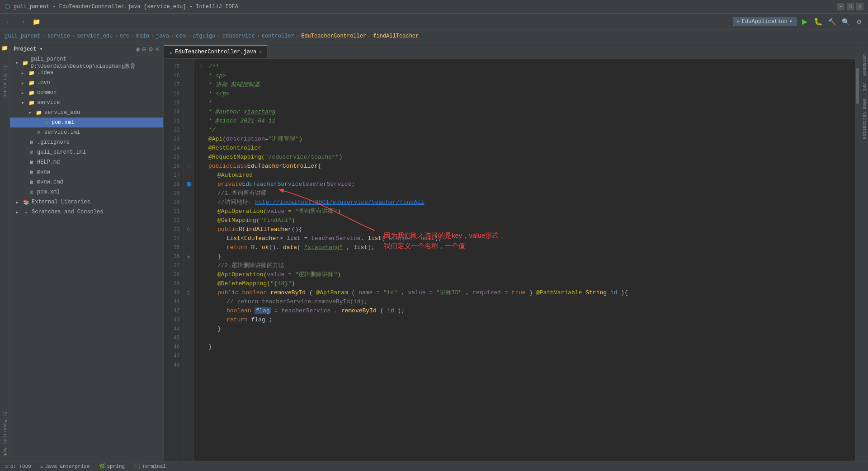  What do you see at coordinates (524, 275) in the screenshot?
I see `code-line-38: @ApiOperation(value = "逻辑删除讲师")` at bounding box center [524, 275].